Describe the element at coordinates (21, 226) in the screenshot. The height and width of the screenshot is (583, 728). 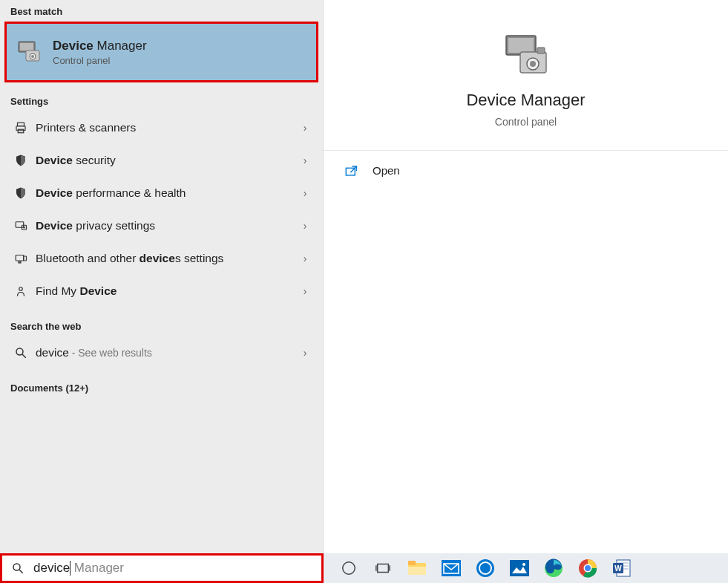
I see `privacy-icon` at that location.